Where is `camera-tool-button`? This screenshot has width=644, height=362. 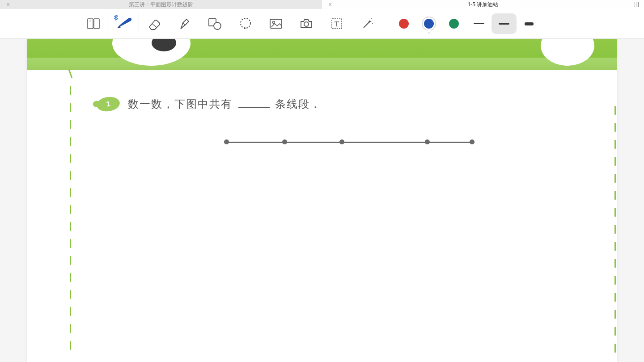 camera-tool-button is located at coordinates (306, 24).